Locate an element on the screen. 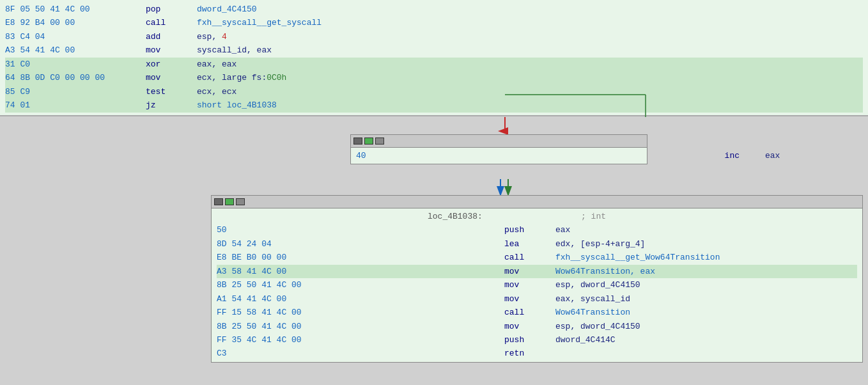  code-line: 50 push eax is located at coordinates (537, 230).